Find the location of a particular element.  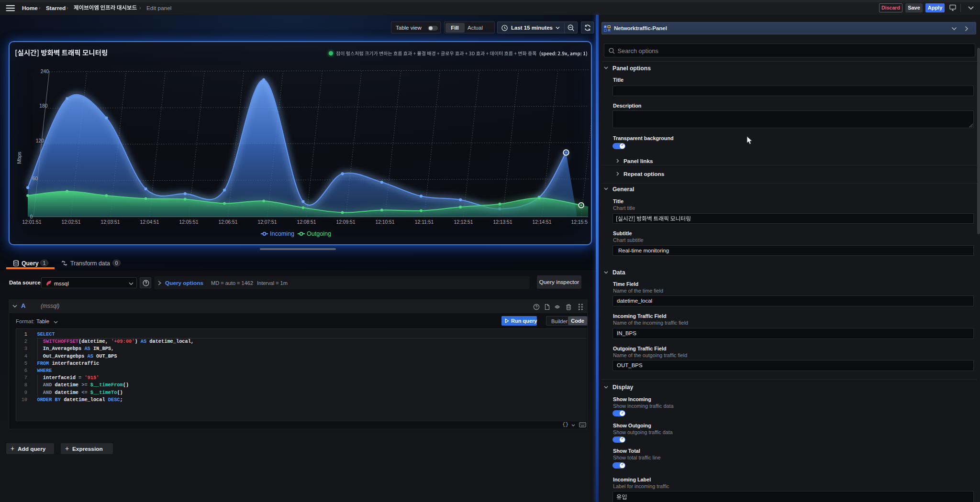

svg-text: 12:15:5 is located at coordinates (580, 222).